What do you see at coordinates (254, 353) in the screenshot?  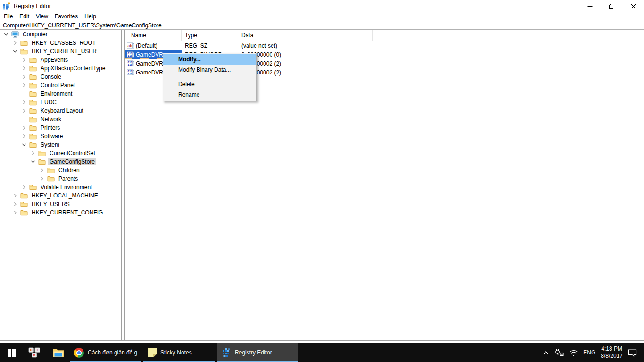 I see `taskbar-button-label: Registry Editor` at bounding box center [254, 353].